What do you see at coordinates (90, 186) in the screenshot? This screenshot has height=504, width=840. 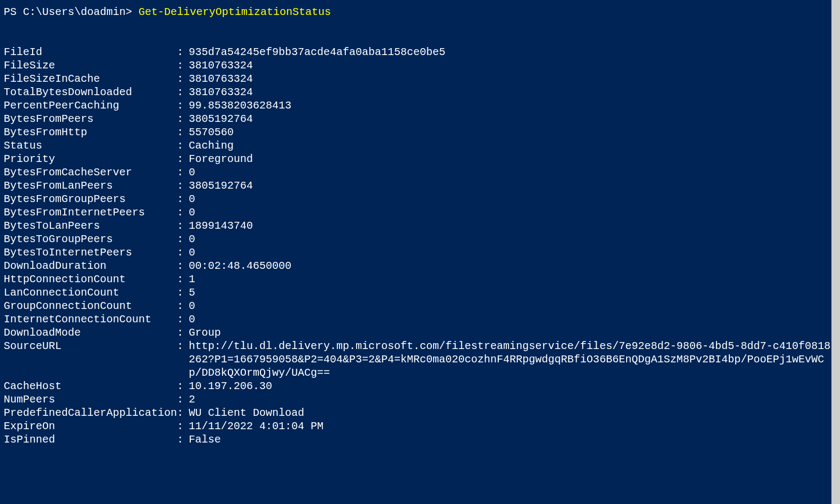 I see `output-key: BytesFromLanPeers` at bounding box center [90, 186].